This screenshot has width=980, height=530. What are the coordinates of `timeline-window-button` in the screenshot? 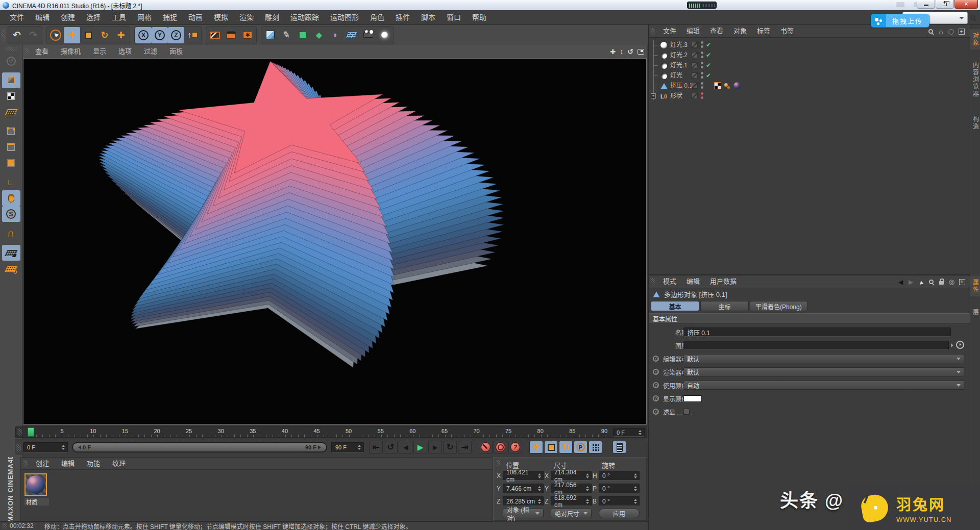 It's located at (620, 447).